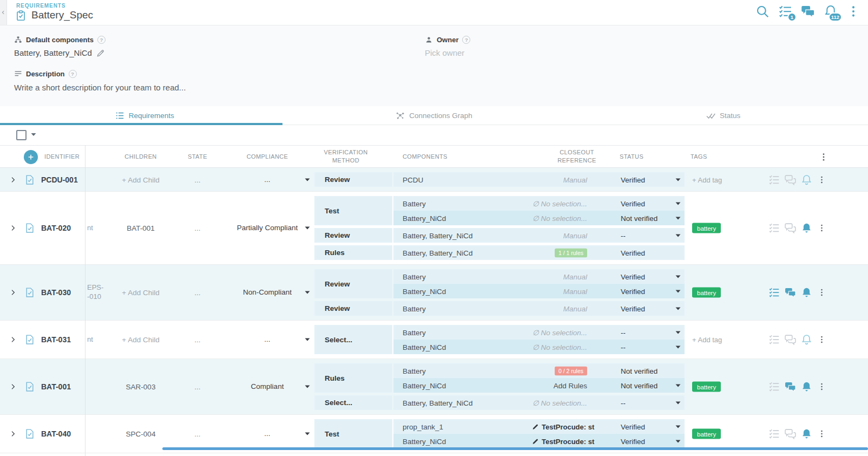  I want to click on more-menu-icon, so click(853, 11).